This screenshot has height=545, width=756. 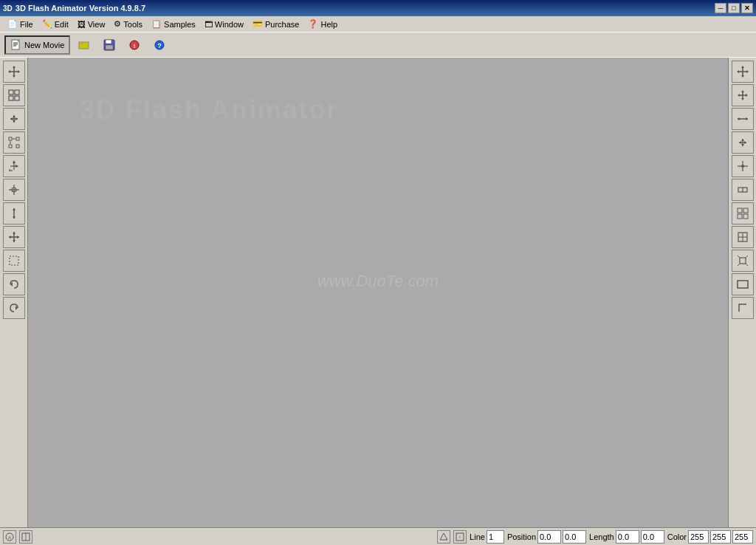 What do you see at coordinates (159, 45) in the screenshot?
I see `help-toolbar-button: ?` at bounding box center [159, 45].